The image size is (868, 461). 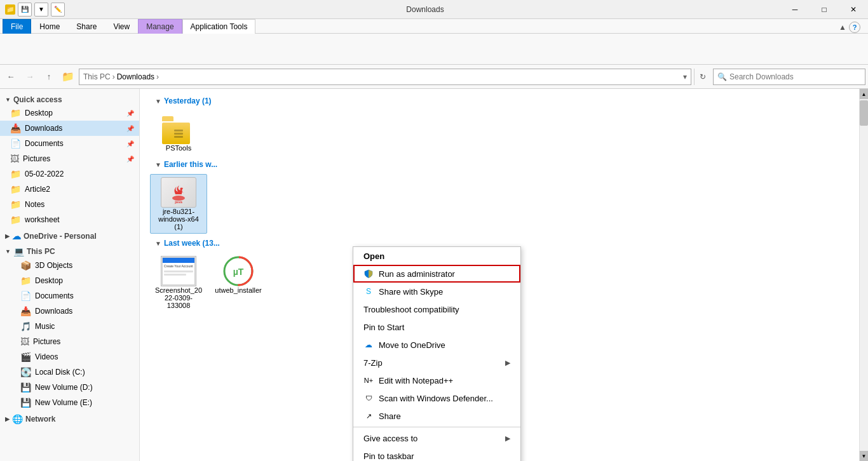 I want to click on ctx-7zip: 7-Zip ▶, so click(x=437, y=363).